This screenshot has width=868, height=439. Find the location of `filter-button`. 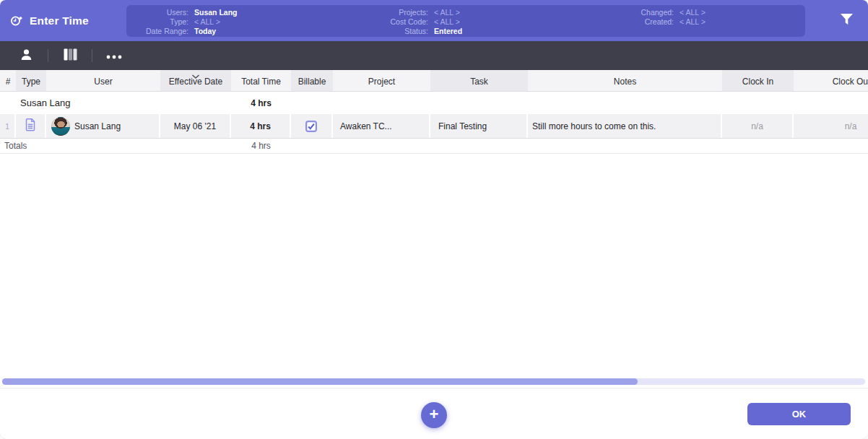

filter-button is located at coordinates (846, 20).